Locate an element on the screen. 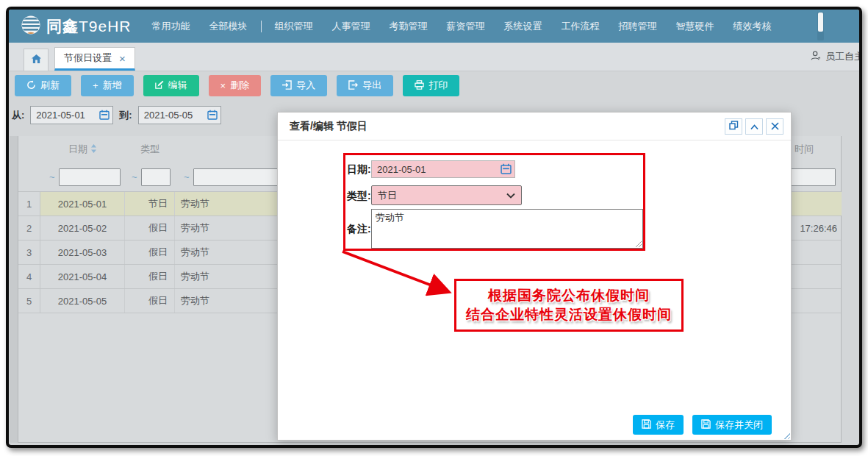  brand-logo: 同鑫T9eHR is located at coordinates (76, 26).